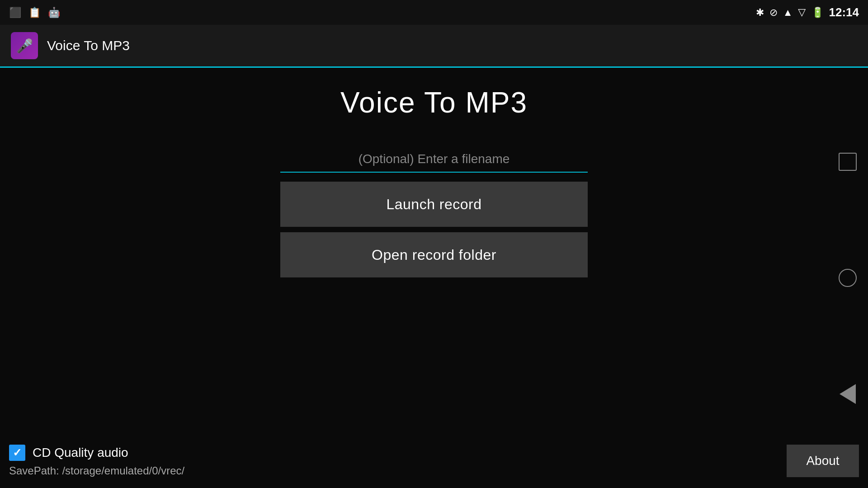 Image resolution: width=868 pixels, height=488 pixels. Describe the element at coordinates (89, 46) in the screenshot. I see `app-bar-title: Voice To MP3` at that location.